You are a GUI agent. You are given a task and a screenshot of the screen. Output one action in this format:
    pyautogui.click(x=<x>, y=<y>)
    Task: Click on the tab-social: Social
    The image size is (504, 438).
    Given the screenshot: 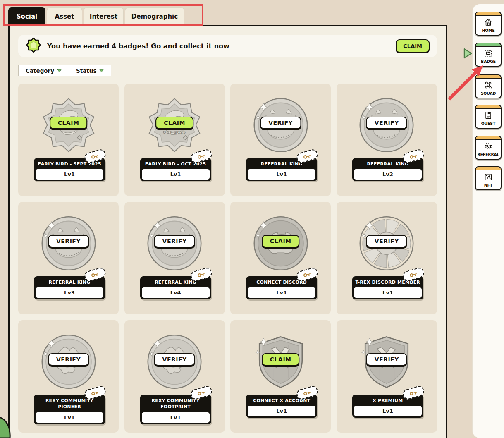 What is the action you would take?
    pyautogui.click(x=27, y=16)
    